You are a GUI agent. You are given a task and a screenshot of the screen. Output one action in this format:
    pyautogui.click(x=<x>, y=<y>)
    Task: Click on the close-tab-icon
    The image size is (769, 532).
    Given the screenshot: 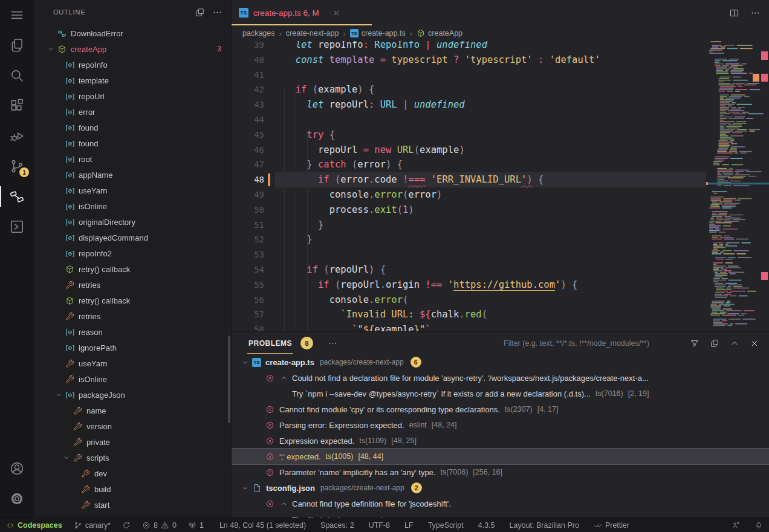 What is the action you would take?
    pyautogui.click(x=336, y=13)
    